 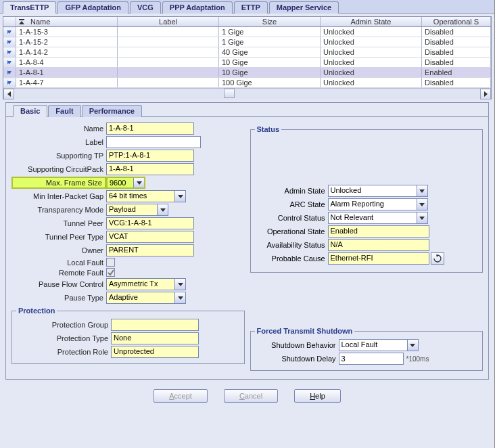 I want to click on check-icon, so click(x=111, y=273).